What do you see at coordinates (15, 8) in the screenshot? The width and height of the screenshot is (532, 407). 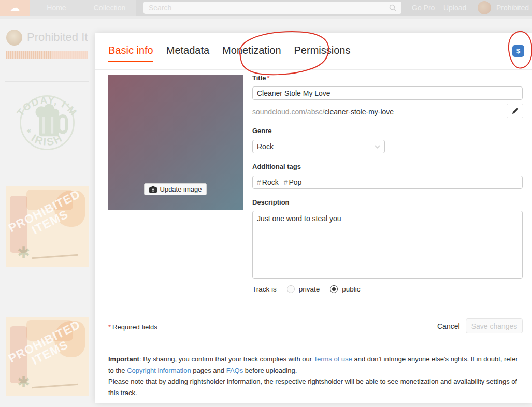 I see `soundcloud-logo-icon: ☁` at bounding box center [15, 8].